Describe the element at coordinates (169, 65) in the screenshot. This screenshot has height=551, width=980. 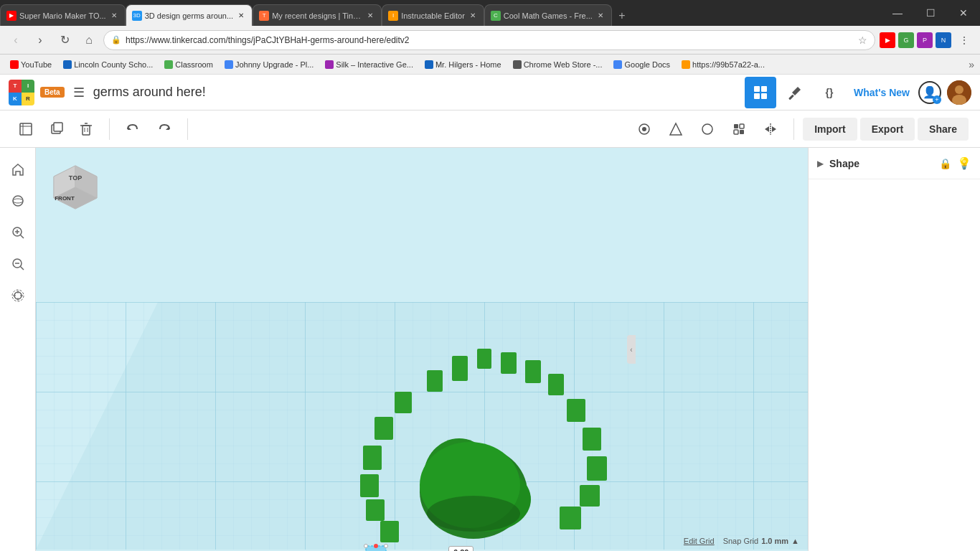
I see `bookmark-favicon-classroom` at that location.